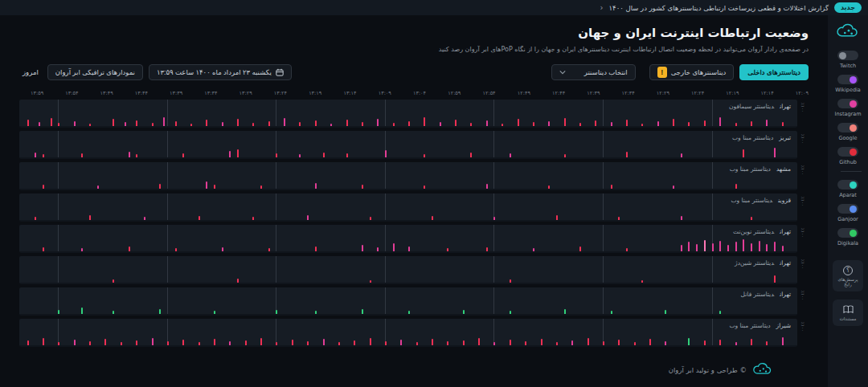 The width and height of the screenshot is (868, 387). What do you see at coordinates (848, 8) in the screenshot?
I see `new-badge: جدید` at bounding box center [848, 8].